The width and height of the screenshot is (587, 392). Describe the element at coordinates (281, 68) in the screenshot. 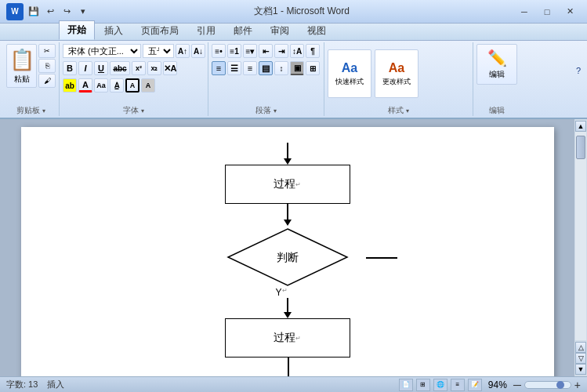

I see `line-spacing-button: ↕` at that location.